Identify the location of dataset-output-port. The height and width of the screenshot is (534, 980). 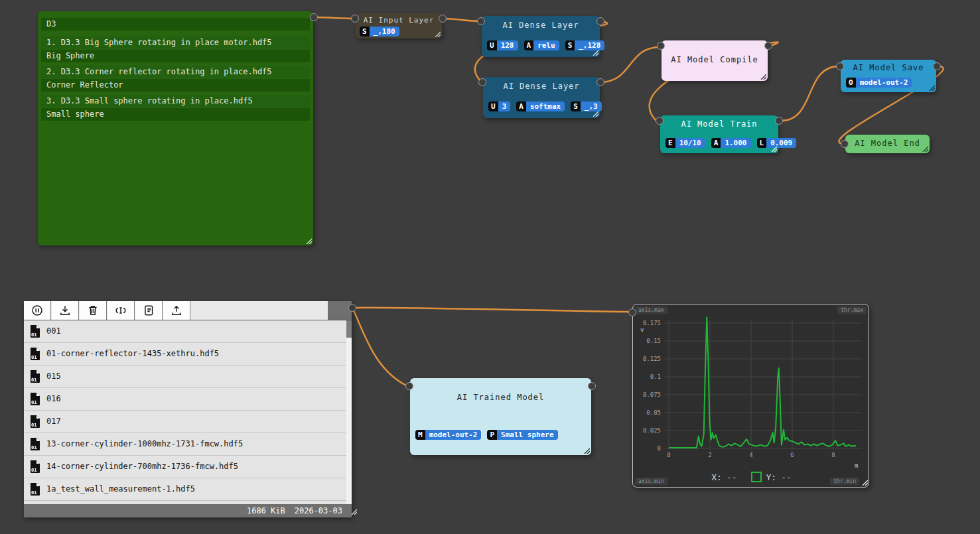
(314, 17).